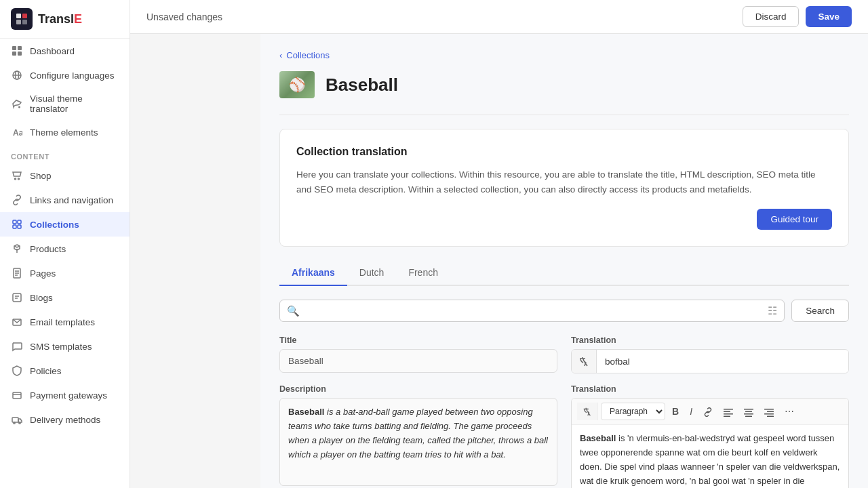 This screenshot has height=488, width=868. What do you see at coordinates (72, 201) in the screenshot?
I see `sidebar-item-links-and-navigation-label: Links and navigation` at bounding box center [72, 201].